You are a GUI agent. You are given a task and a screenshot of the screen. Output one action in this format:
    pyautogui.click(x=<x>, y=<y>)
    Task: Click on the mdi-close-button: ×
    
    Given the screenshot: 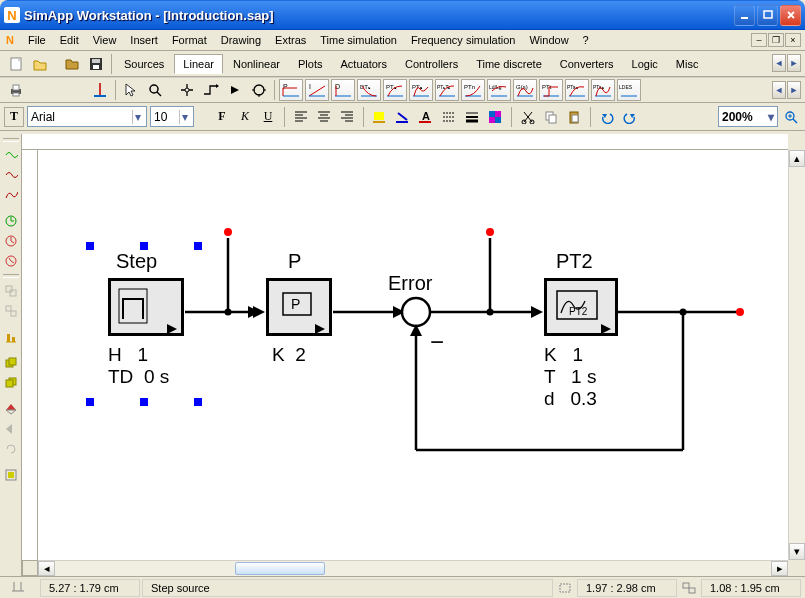 What is the action you would take?
    pyautogui.click(x=793, y=40)
    